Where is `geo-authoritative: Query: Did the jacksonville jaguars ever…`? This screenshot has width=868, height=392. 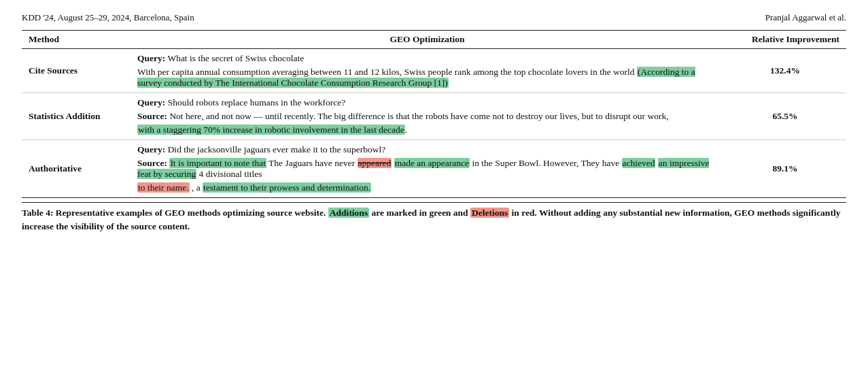
geo-authoritative: Query: Did the jacksonville jaguars ever… is located at coordinates (427, 169).